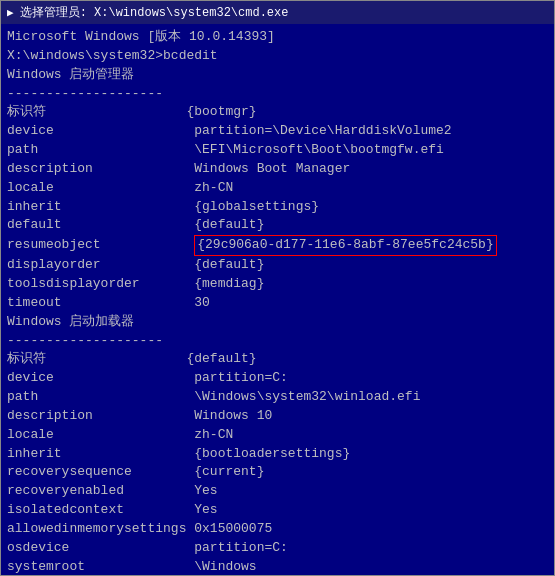 This screenshot has height=576, width=555. Describe the element at coordinates (278, 492) in the screenshot. I see `console-line: recoveryenabled Yes` at that location.